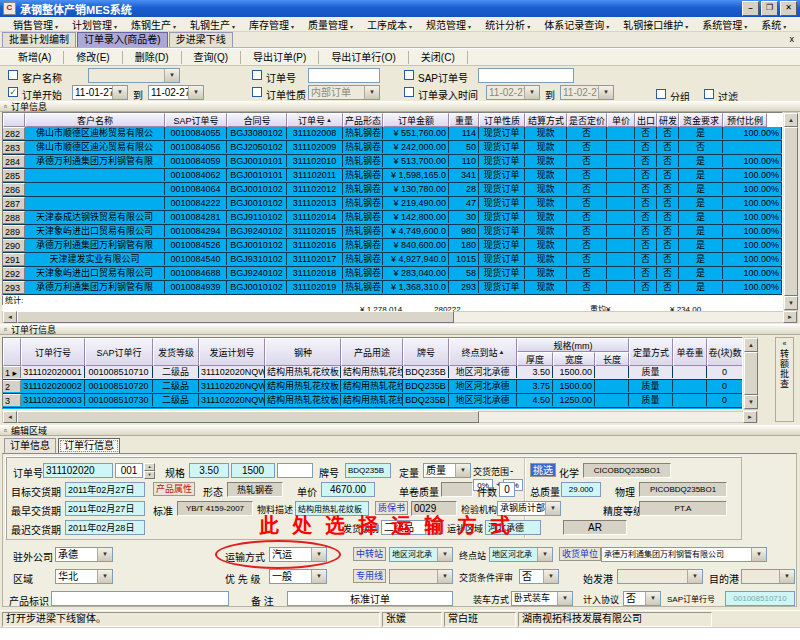 The width and height of the screenshot is (800, 640). Describe the element at coordinates (129, 470) in the screenshot. I see `order-seq-field` at that location.